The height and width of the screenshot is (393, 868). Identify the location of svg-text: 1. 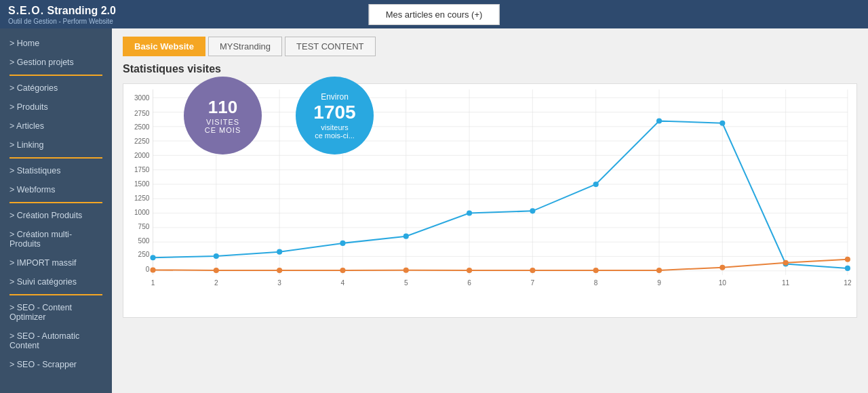
(153, 283).